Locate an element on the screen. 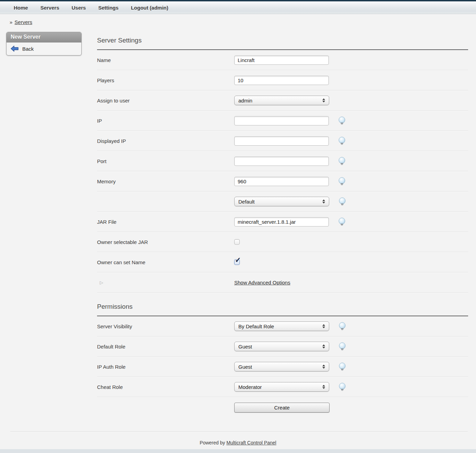  disclosure-triangle-icon: ▷ is located at coordinates (166, 282).